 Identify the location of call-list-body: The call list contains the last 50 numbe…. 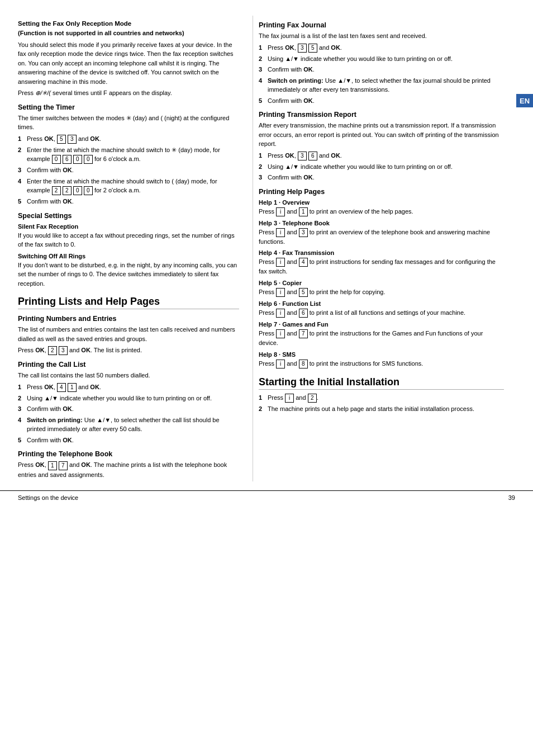
(129, 376).